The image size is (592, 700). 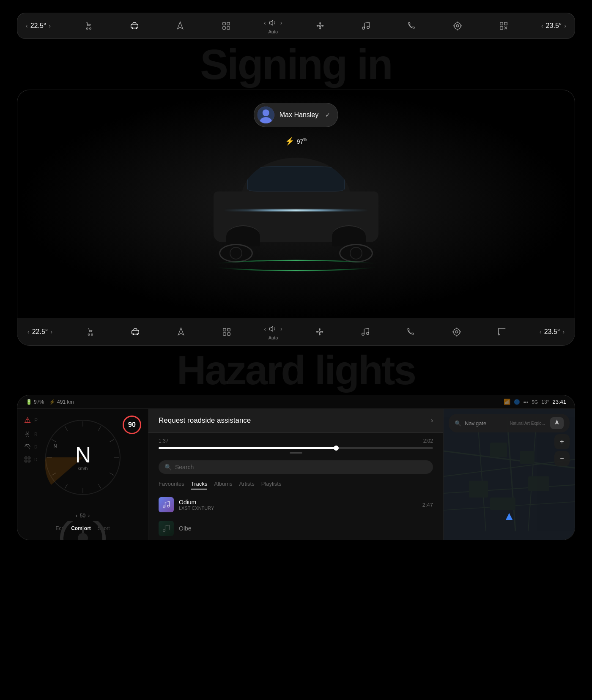 I want to click on bottom-temp-right-decrease: ‹, so click(x=540, y=332).